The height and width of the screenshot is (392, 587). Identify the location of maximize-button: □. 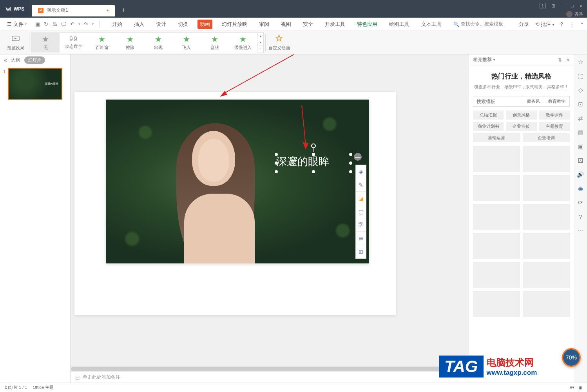
(572, 6).